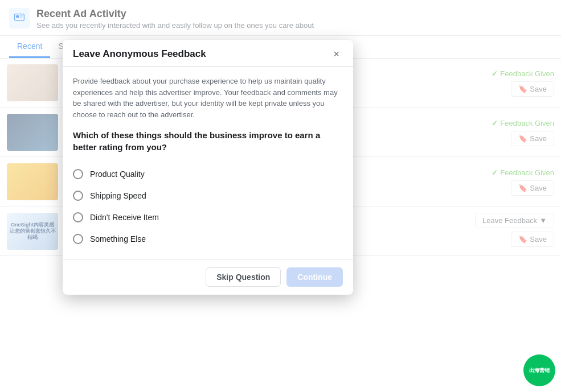 The width and height of the screenshot is (561, 392). I want to click on radio-option-shipping-speed: Shipping Speed, so click(208, 196).